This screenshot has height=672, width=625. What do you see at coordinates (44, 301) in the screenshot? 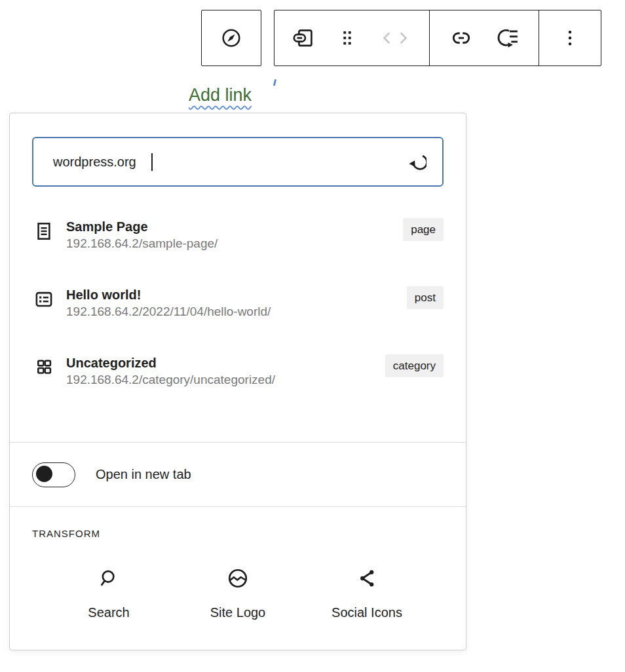
I see `post-icon` at bounding box center [44, 301].